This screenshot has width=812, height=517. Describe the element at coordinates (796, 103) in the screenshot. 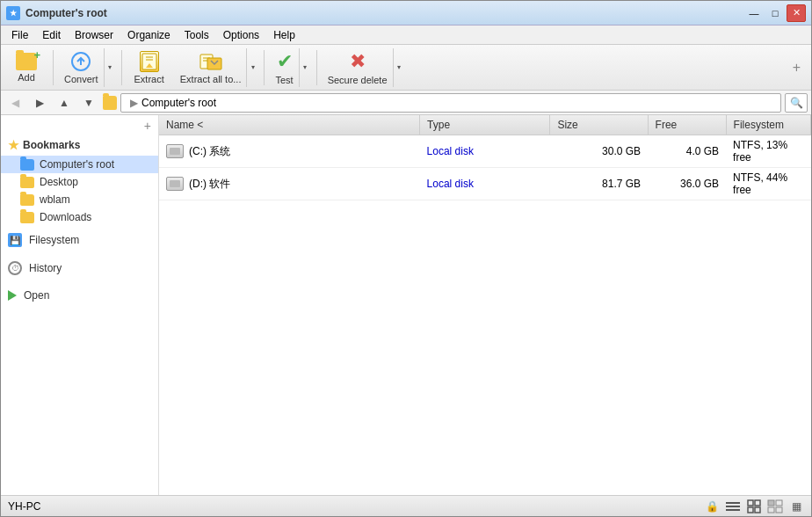

I see `search-icon: 🔍` at that location.